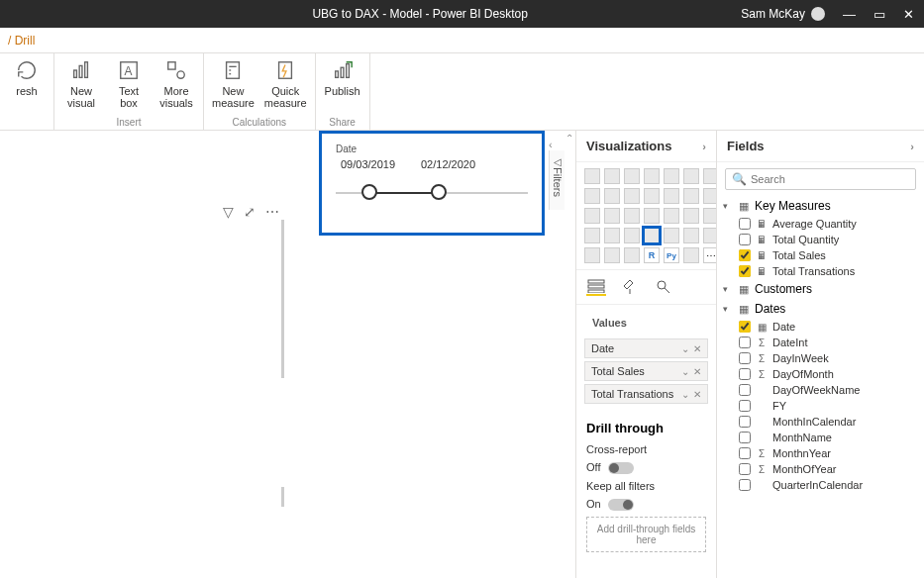 The image size is (924, 578). What do you see at coordinates (820, 289) in the screenshot?
I see `table-customers: ▾ ▦ Customers` at bounding box center [820, 289].